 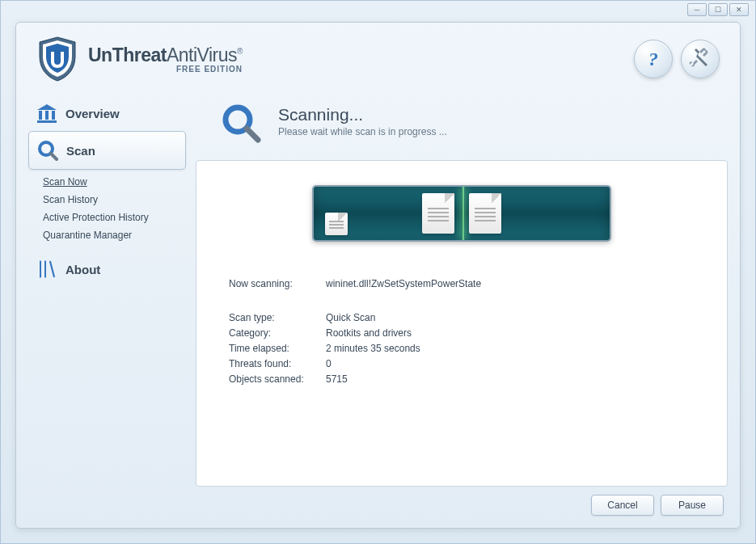 I want to click on nav-label: About, so click(x=82, y=270).